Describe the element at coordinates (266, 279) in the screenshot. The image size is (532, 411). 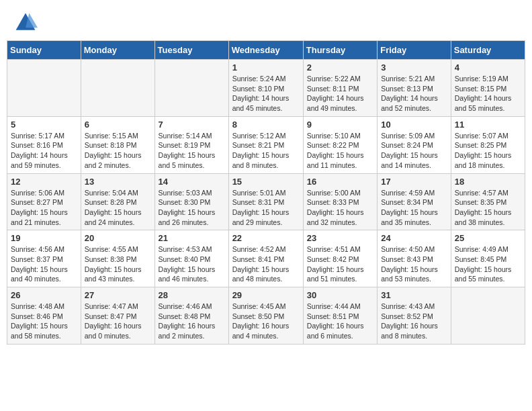
I see `day-info-line: and 48 minutes.` at that location.